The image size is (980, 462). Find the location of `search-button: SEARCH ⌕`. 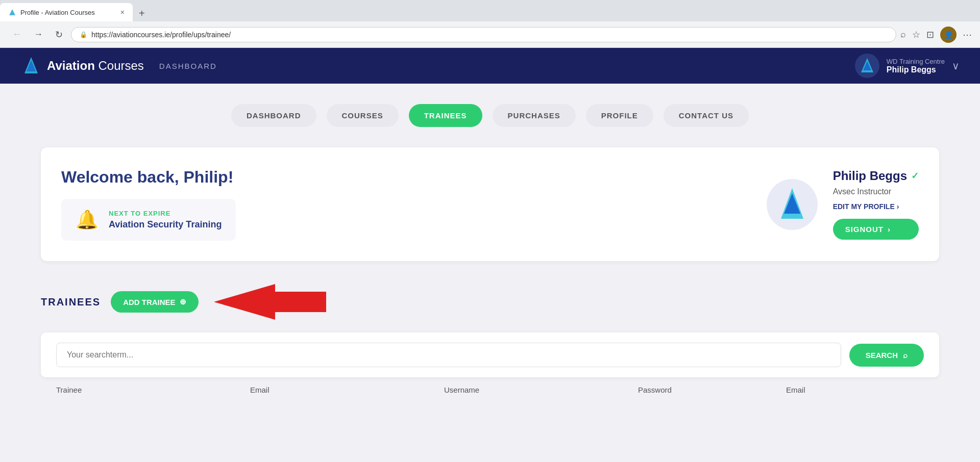

search-button: SEARCH ⌕ is located at coordinates (887, 355).